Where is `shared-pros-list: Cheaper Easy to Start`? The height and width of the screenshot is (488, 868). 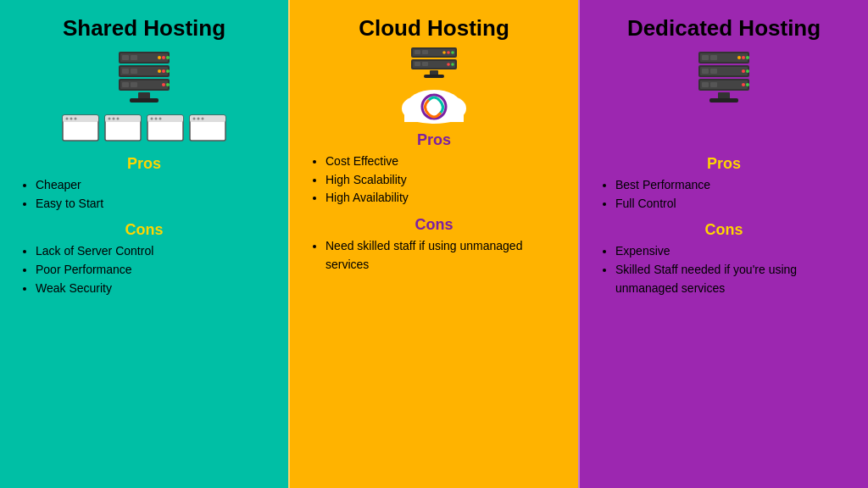
shared-pros-list: Cheaper Easy to Start is located at coordinates (144, 195).